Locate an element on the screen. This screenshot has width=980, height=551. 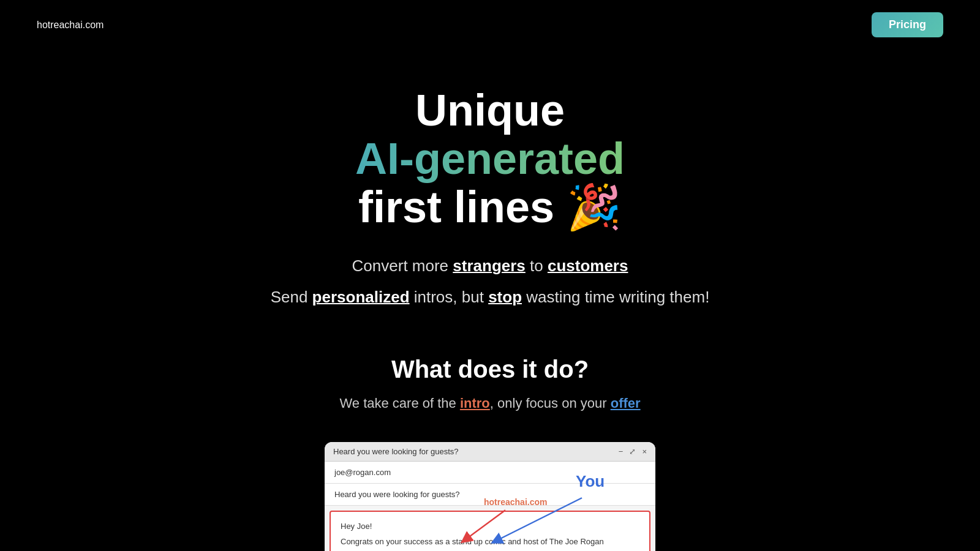
close-icon: × is located at coordinates (644, 452).